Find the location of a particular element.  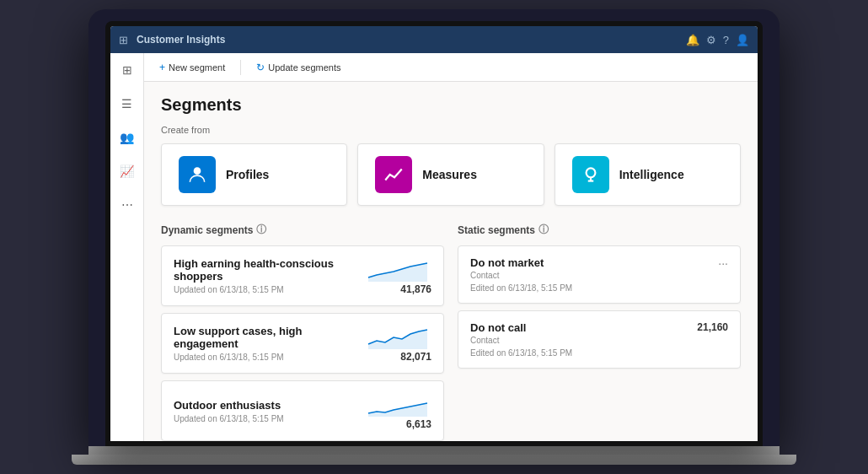

segment-count-3: 6,613 is located at coordinates (419, 424).